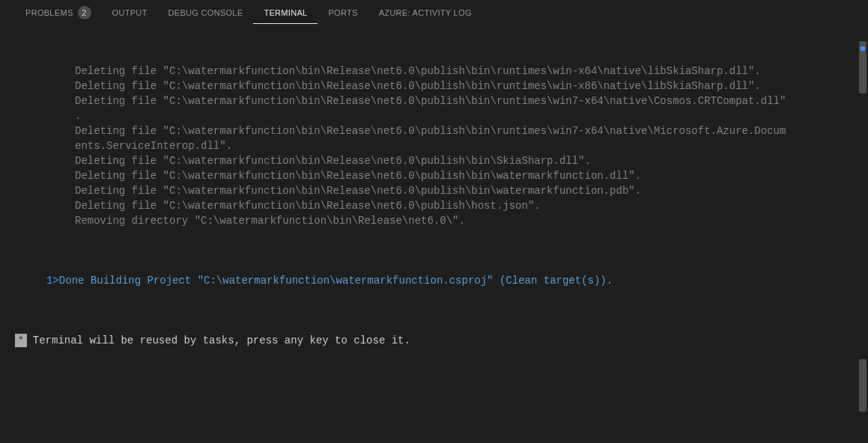 The height and width of the screenshot is (443, 868). Describe the element at coordinates (206, 13) in the screenshot. I see `tab-debug-console: DEBUG CONSOLE` at that location.